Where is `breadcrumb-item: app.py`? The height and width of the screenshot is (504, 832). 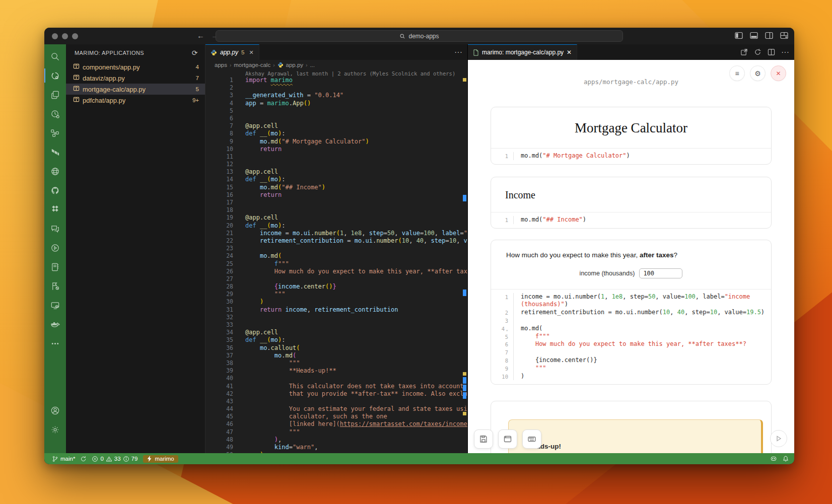
breadcrumb-item: app.py is located at coordinates (295, 65).